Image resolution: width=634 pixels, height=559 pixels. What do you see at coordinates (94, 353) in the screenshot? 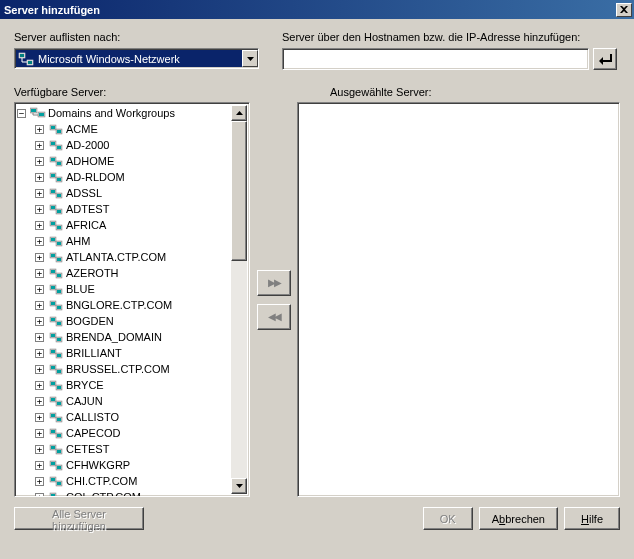
I see `tree-item-label: BRILLIANT` at bounding box center [94, 353].